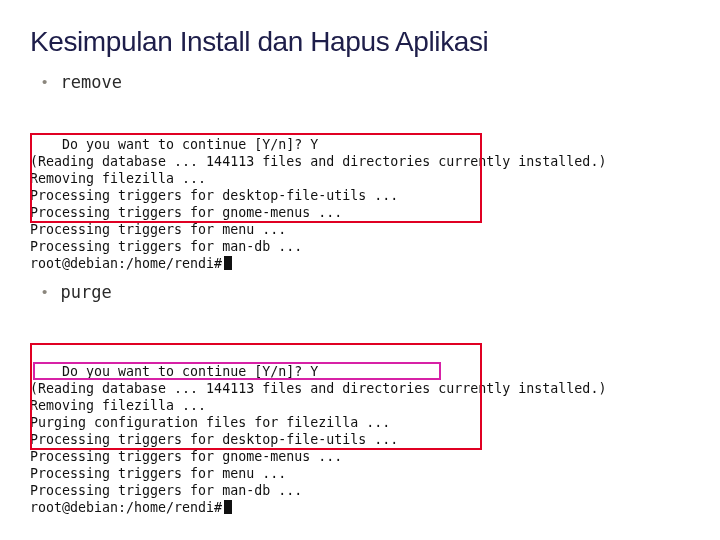 The image size is (720, 540). Describe the element at coordinates (360, 42) in the screenshot. I see `page-title: Kesimpulan Install dan Hapus Aplikasi` at that location.